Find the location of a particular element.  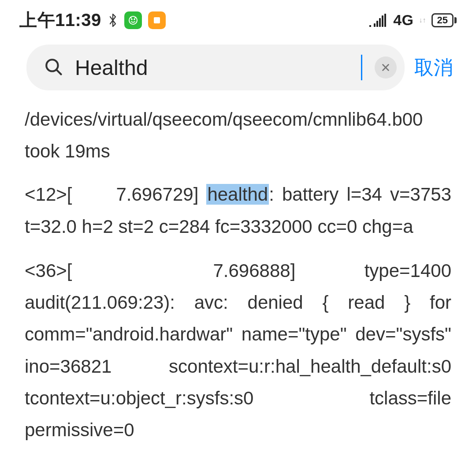

status-bar: 上午11:39 4G ↓↑ is located at coordinates (238, 19).